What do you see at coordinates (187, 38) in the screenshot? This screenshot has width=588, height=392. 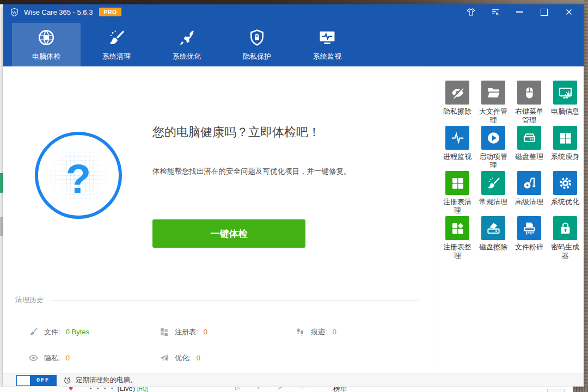 I see `system-tuneup-icon` at bounding box center [187, 38].